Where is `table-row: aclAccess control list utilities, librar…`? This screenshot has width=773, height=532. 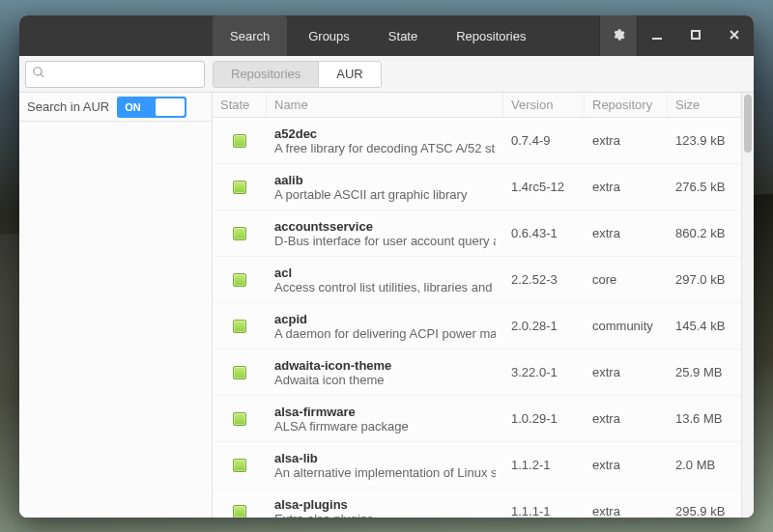 table-row: aclAccess control list utilities, librar… is located at coordinates (477, 280).